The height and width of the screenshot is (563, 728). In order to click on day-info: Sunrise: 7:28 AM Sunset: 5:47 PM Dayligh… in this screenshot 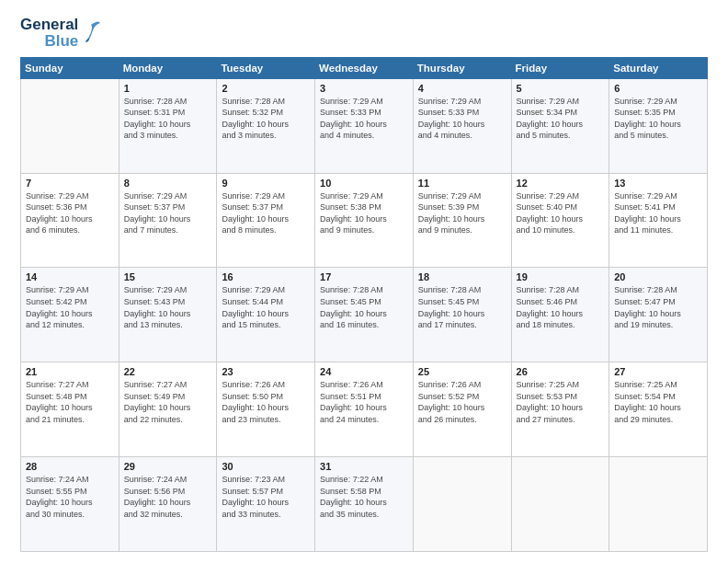, I will do `click(658, 307)`.